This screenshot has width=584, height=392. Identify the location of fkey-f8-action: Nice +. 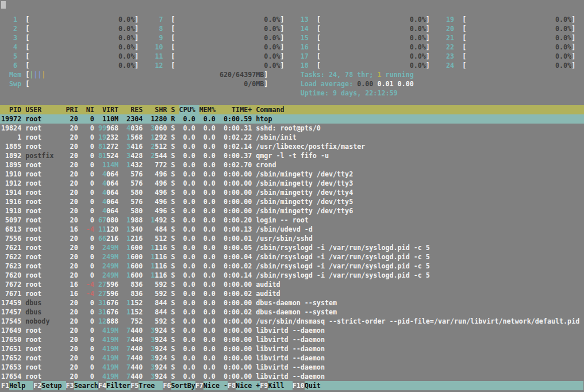
(248, 386).